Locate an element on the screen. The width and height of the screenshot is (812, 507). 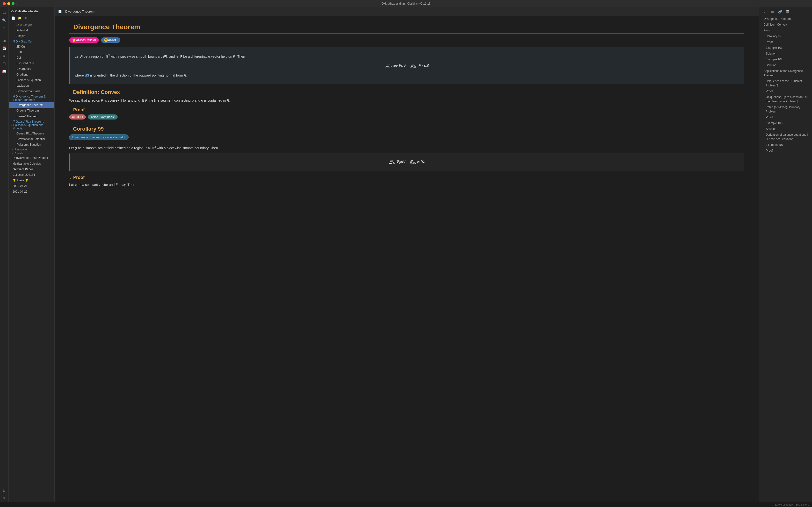
sidebar-item-oxexam: OxExam Paper is located at coordinates (32, 169).